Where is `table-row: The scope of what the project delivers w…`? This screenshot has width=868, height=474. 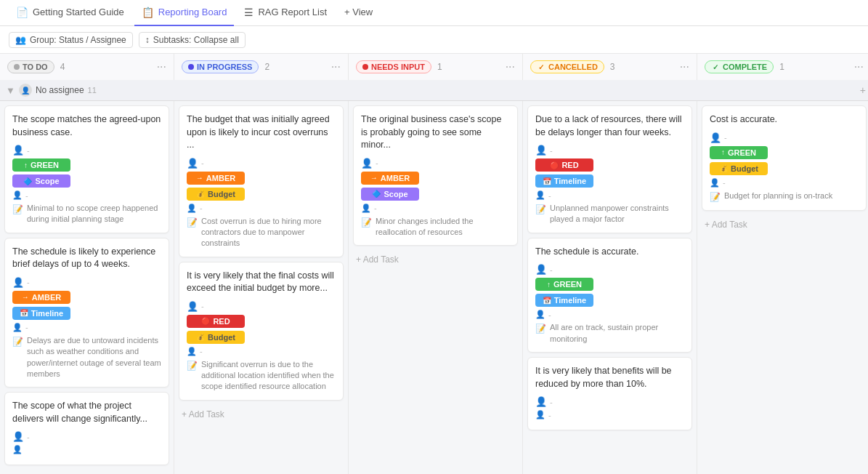 table-row: The scope of what the project delivers w… is located at coordinates (87, 429).